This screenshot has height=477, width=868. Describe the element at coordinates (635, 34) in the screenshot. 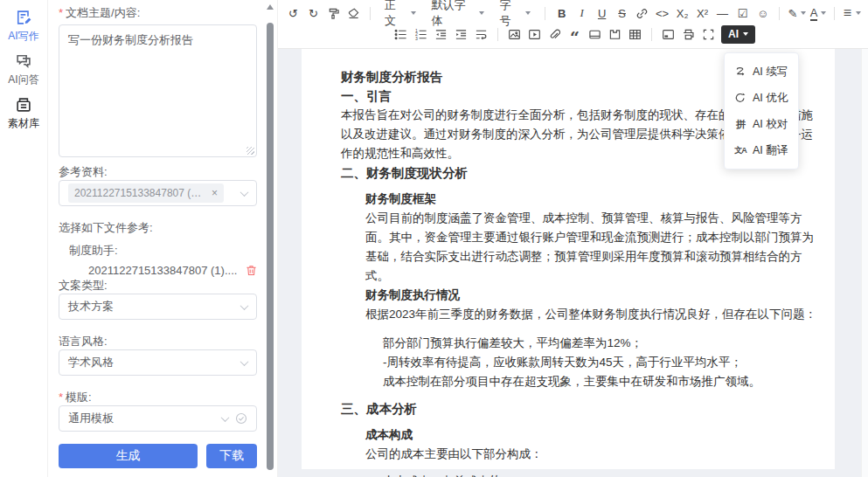

I see `table-icon` at that location.